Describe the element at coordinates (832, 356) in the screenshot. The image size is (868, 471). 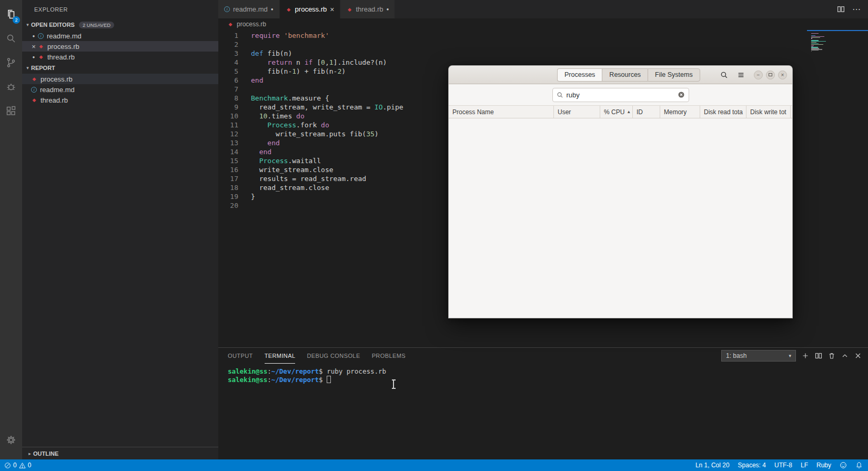
I see `kill-terminal-icon` at that location.